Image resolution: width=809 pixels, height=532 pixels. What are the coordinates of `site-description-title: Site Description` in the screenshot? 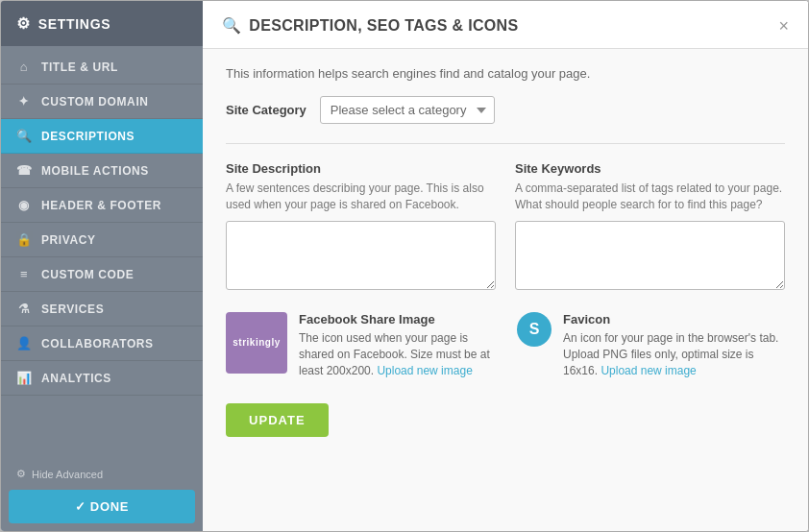 It's located at (361, 169).